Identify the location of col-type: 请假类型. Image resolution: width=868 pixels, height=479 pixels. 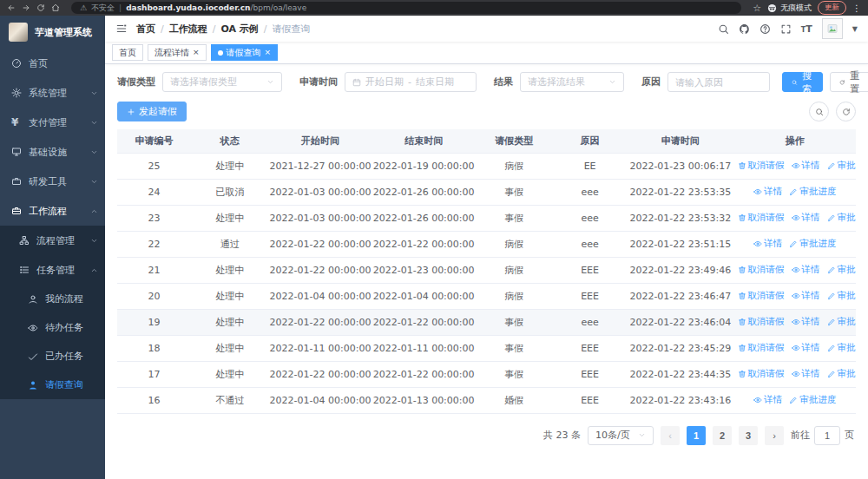
(514, 141).